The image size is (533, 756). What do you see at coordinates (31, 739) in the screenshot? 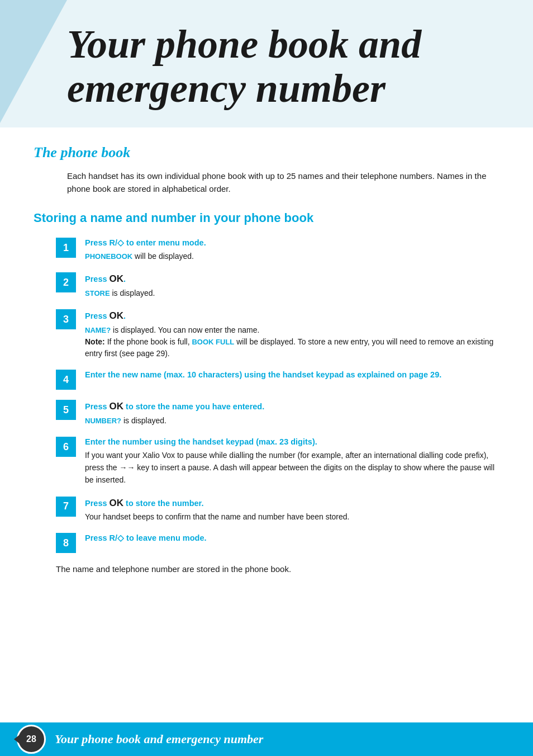
I see `page-number: 28` at bounding box center [31, 739].